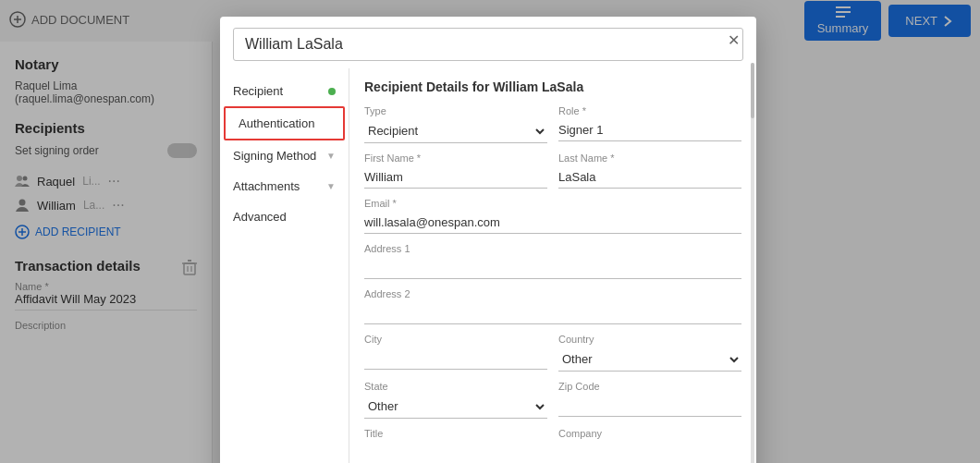 Image resolution: width=980 pixels, height=463 pixels. I want to click on nav-item-recipient: Recipient, so click(285, 91).